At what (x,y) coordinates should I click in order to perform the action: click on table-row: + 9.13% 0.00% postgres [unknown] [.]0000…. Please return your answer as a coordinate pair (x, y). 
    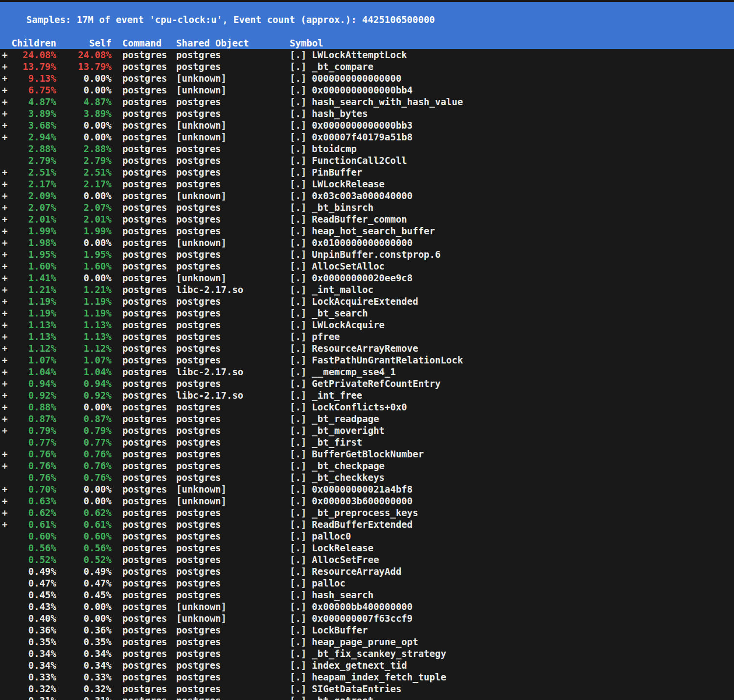
    Looking at the image, I should click on (367, 78).